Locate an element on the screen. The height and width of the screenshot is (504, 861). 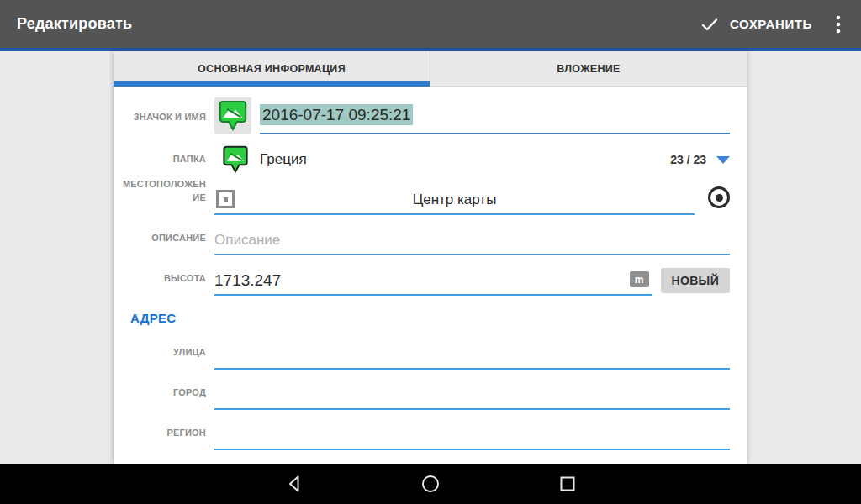
folder-marker-icon is located at coordinates (235, 160).